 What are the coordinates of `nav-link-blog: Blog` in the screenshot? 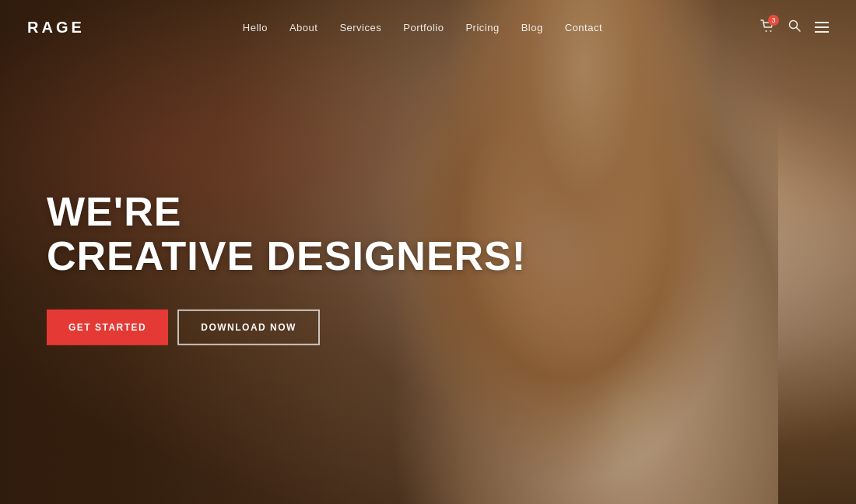 It's located at (532, 28).